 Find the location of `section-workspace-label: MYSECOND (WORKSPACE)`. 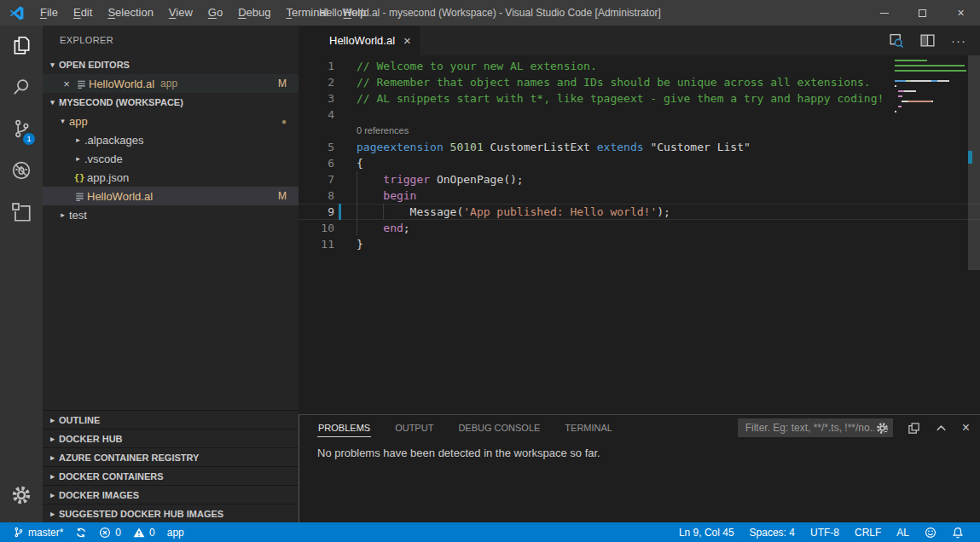

section-workspace-label: MYSECOND (WORKSPACE) is located at coordinates (121, 102).